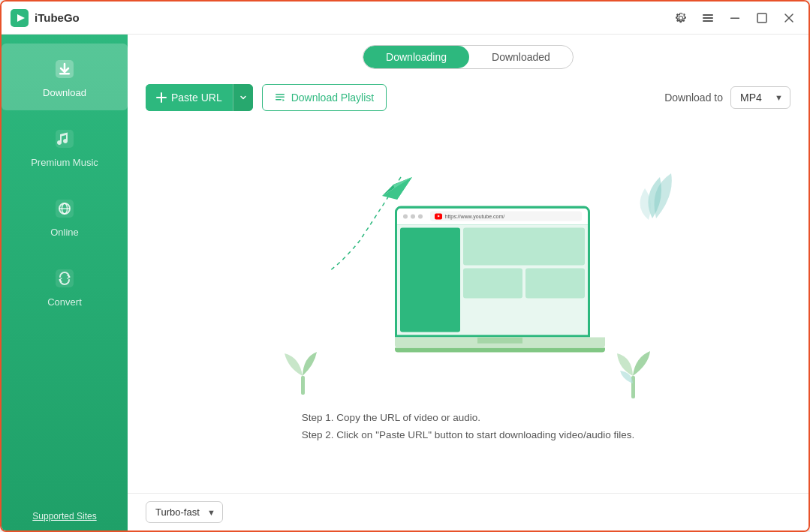  I want to click on download-icon, so click(65, 69).